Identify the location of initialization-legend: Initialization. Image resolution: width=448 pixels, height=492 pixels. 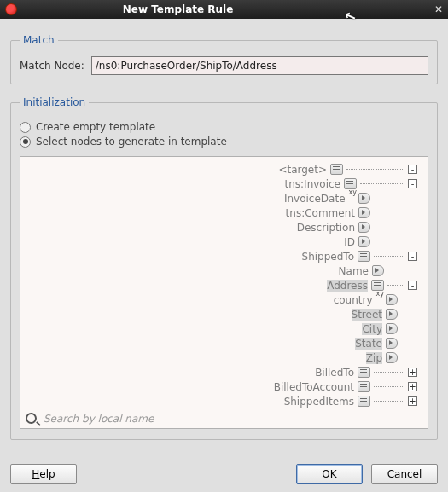
(55, 102).